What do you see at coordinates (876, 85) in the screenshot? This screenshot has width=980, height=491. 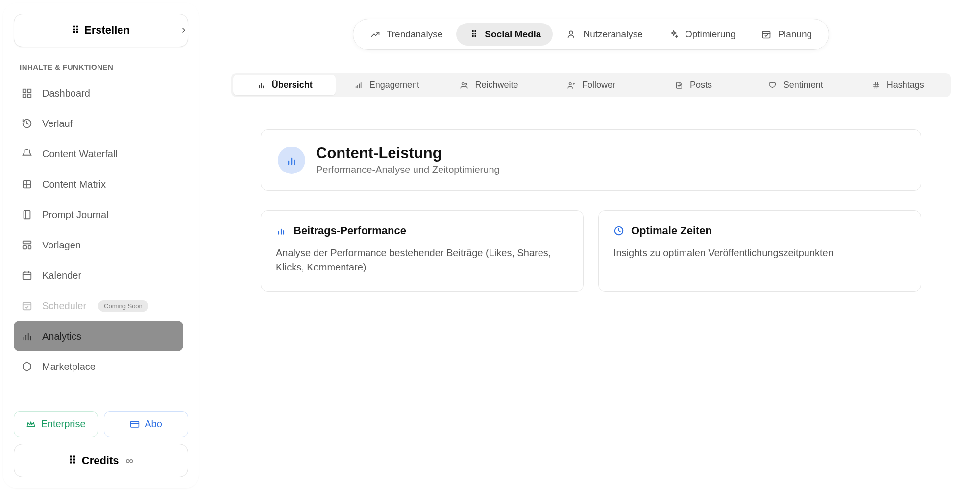 I see `hash-icon` at bounding box center [876, 85].